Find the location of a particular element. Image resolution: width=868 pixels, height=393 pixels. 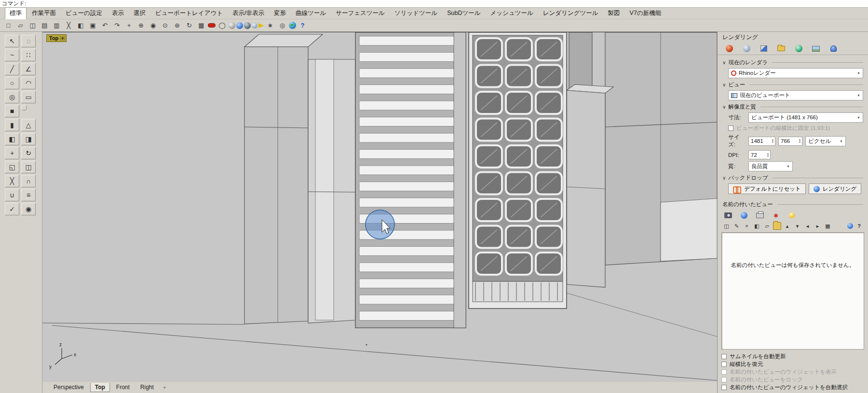

named-views-list: 名前の付いたビューは何も保存されていません。 is located at coordinates (793, 291).